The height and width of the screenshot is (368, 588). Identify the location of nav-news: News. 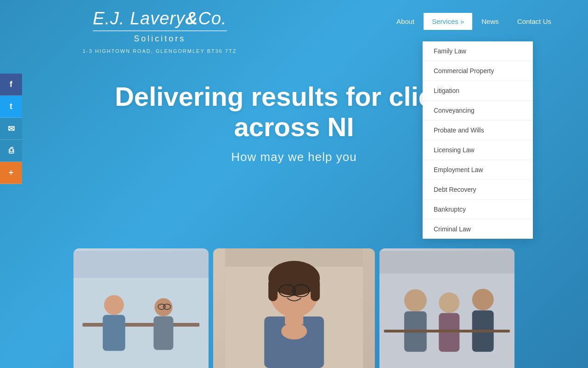
(490, 21).